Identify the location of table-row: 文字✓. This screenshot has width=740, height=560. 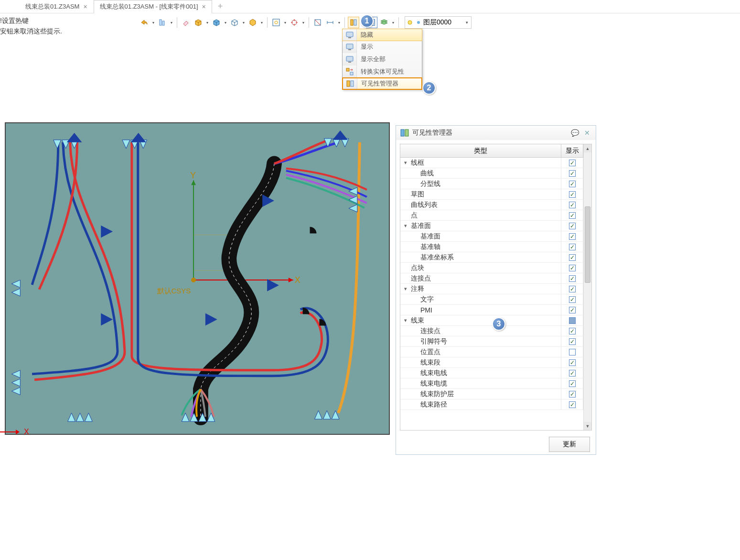
(492, 300).